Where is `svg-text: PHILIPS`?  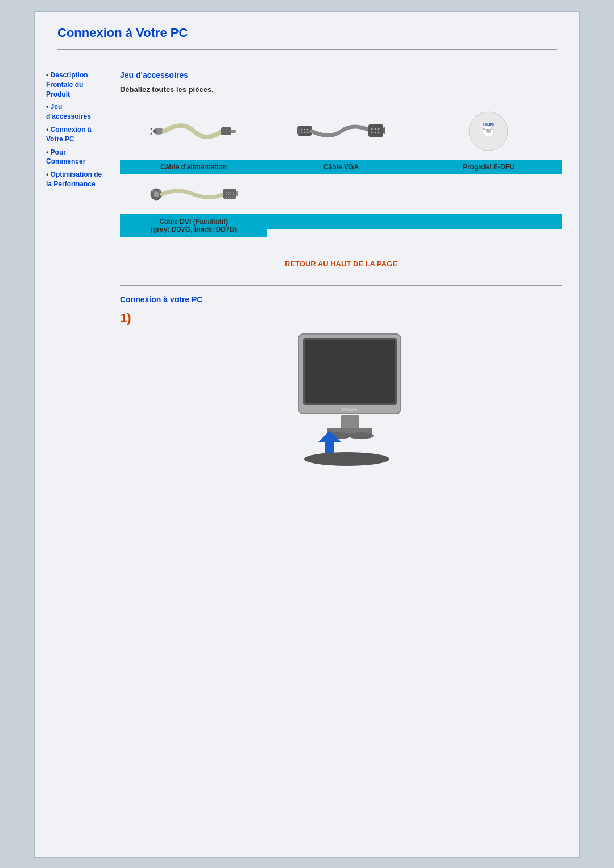 svg-text: PHILIPS is located at coordinates (350, 409).